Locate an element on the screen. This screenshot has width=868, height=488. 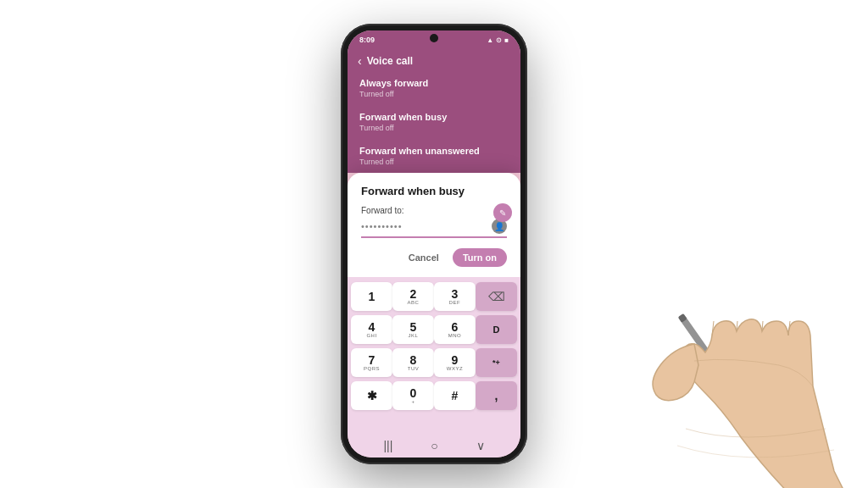
always-forward-title: Always forward is located at coordinates (434, 83).